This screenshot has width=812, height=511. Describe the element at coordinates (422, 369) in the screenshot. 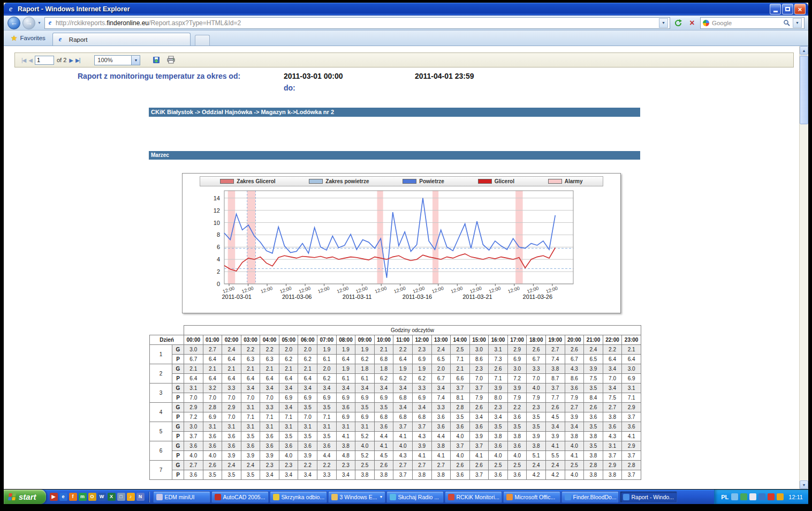

I see `glicerol-value-cell: 1.9` at that location.